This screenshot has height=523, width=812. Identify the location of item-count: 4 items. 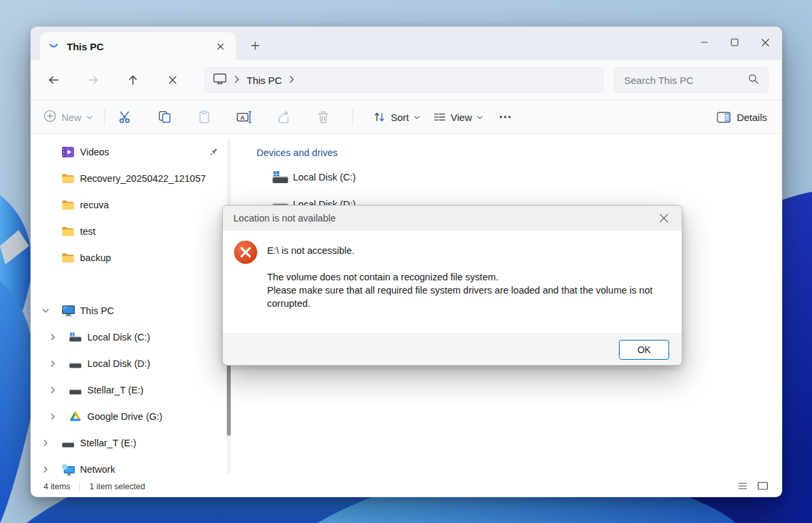
(57, 487).